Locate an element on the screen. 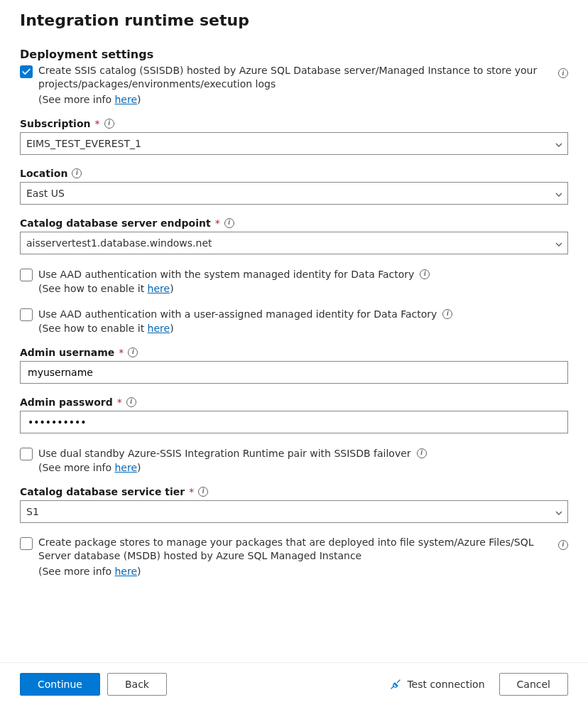 The width and height of the screenshot is (588, 712). package-stores-helper: (See more info here) is located at coordinates (303, 571).